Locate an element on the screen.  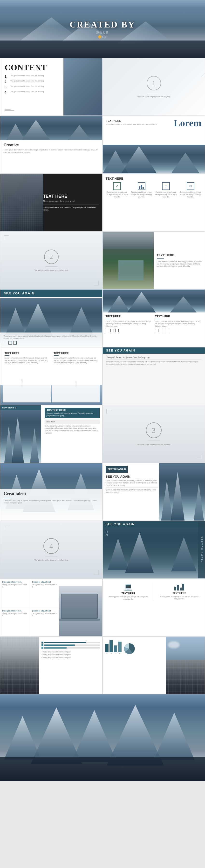
number-1: 1 is located at coordinates (154, 83).